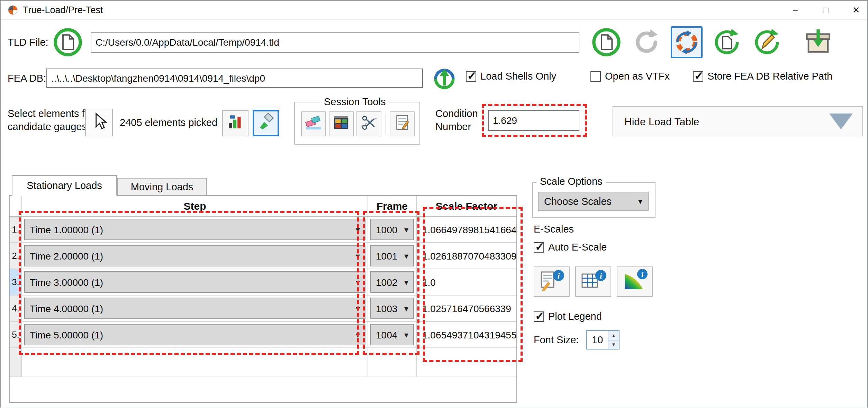  I want to click on hide-load-table-button: Hide Load Table, so click(738, 121).